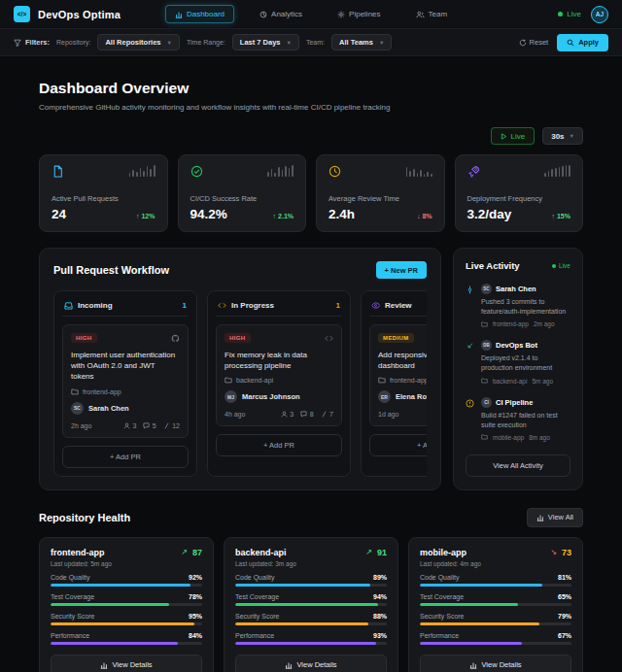  I want to click on clock-icon, so click(334, 171).